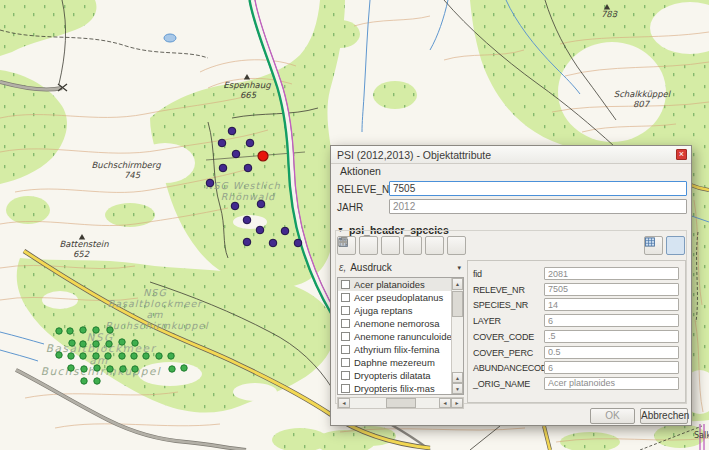 The image size is (709, 450). Describe the element at coordinates (457, 403) in the screenshot. I see `scroll-right-button: ►` at that location.